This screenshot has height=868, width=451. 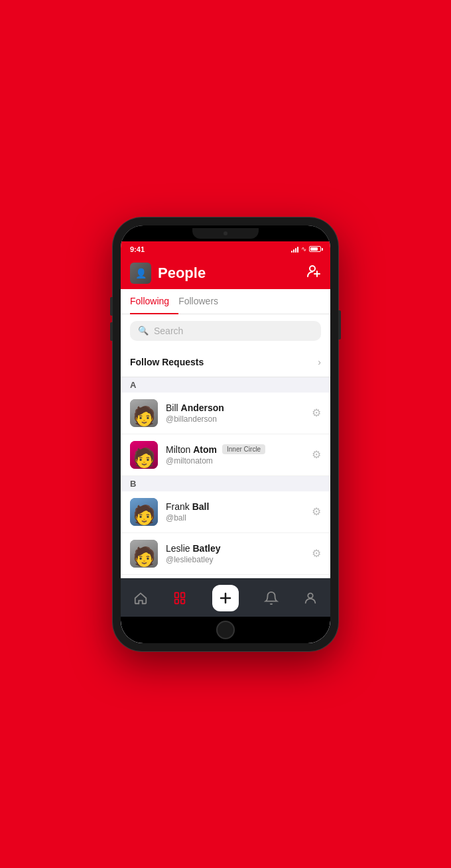 I want to click on add-button, so click(x=226, y=598).